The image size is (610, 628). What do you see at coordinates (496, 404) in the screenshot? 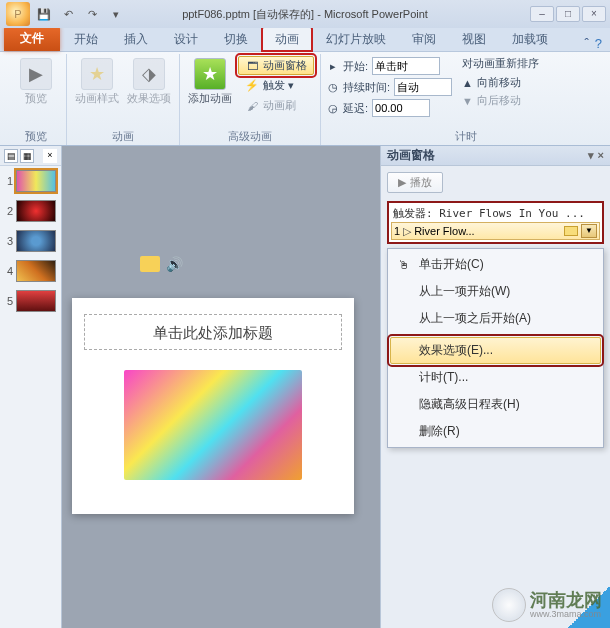
I see `menu-hide-advanced: 隐藏高级日程表(H)` at bounding box center [496, 404].